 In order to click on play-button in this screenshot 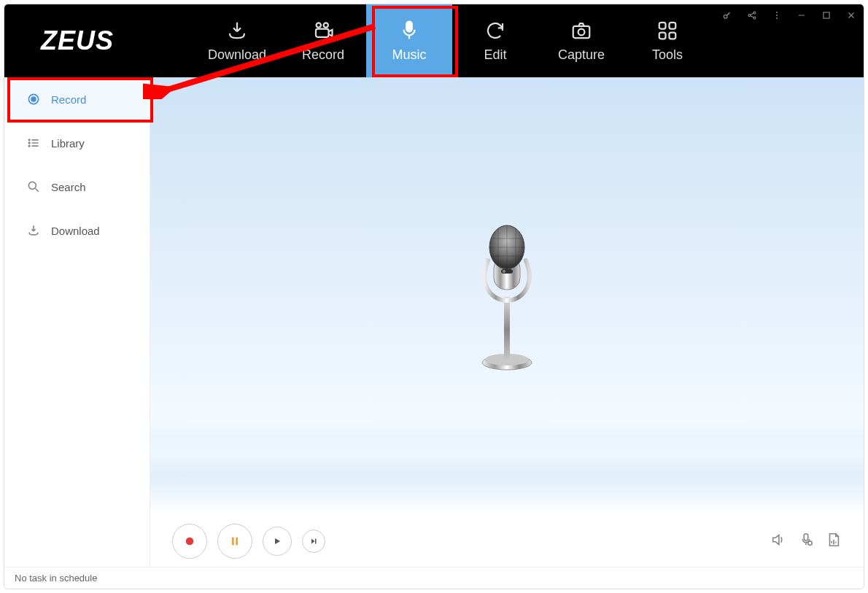, I will do `click(277, 541)`.